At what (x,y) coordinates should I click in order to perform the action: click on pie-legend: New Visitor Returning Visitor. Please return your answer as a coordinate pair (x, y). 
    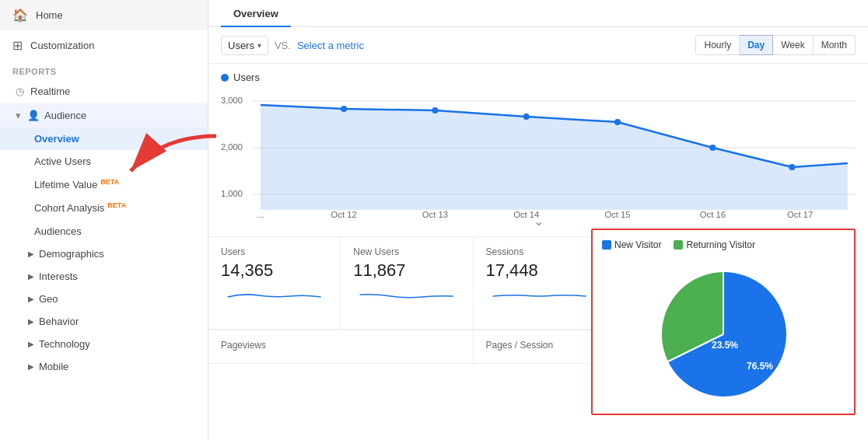
    Looking at the image, I should click on (723, 245).